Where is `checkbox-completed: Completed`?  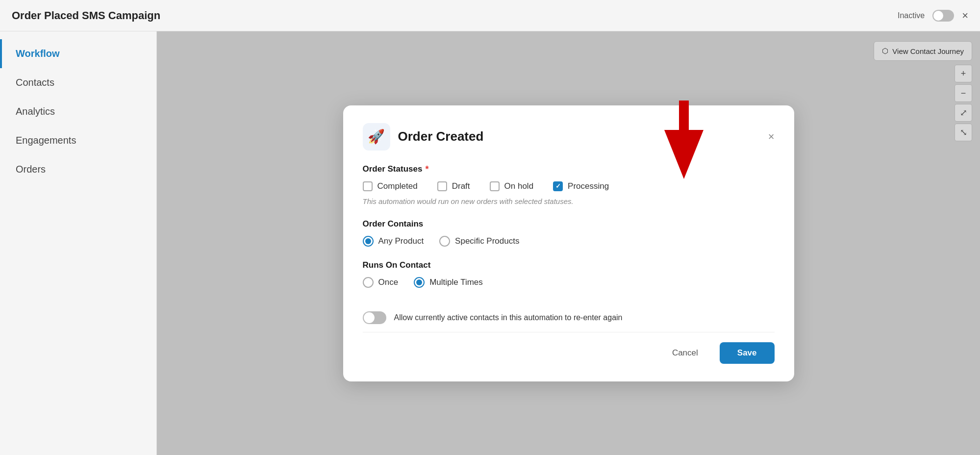
checkbox-completed: Completed is located at coordinates (390, 186).